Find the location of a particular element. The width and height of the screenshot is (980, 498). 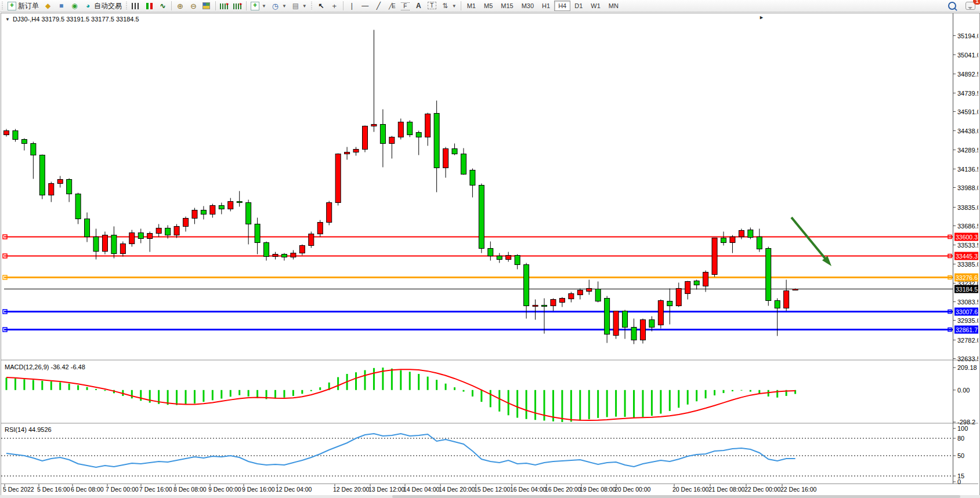

timeframe-button-d1: D1 is located at coordinates (578, 6).